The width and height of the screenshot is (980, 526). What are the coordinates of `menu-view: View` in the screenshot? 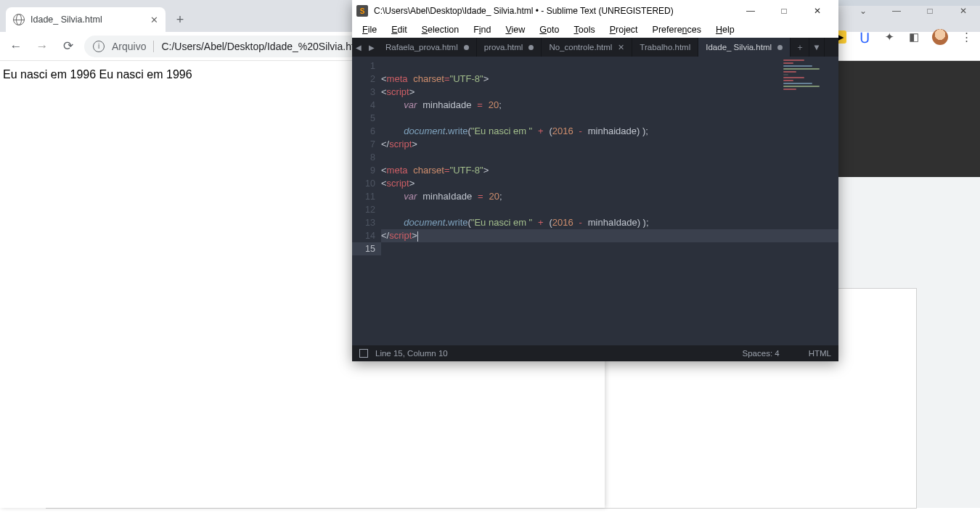 It's located at (515, 30).